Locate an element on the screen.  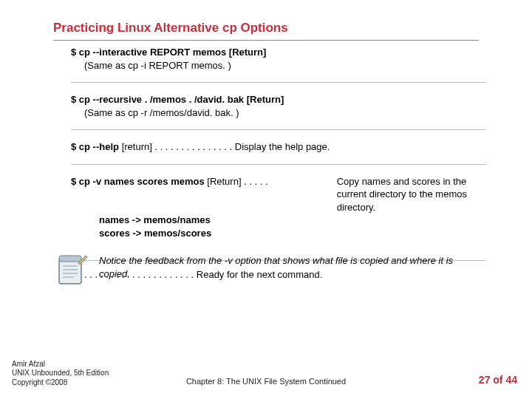
cmd-desc: Copy names and scores in the current dir… is located at coordinates (412, 195).